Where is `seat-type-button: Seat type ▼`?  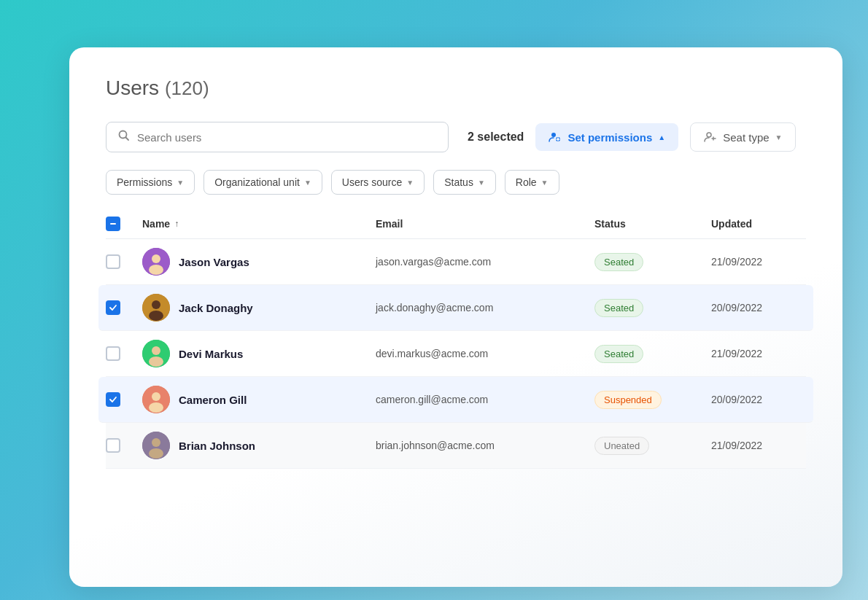 seat-type-button: Seat type ▼ is located at coordinates (743, 137).